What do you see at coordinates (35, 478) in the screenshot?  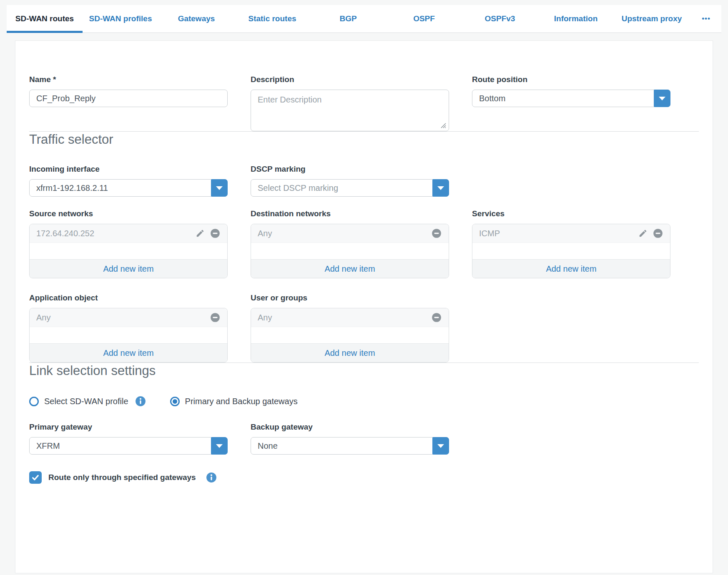 I see `check-icon` at bounding box center [35, 478].